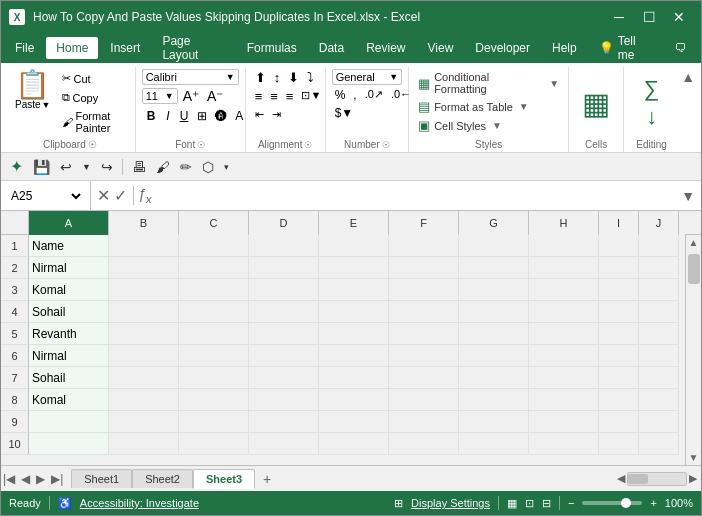 Image resolution: width=702 pixels, height=516 pixels. Describe the element at coordinates (494, 422) in the screenshot. I see `cell-G9` at that location.